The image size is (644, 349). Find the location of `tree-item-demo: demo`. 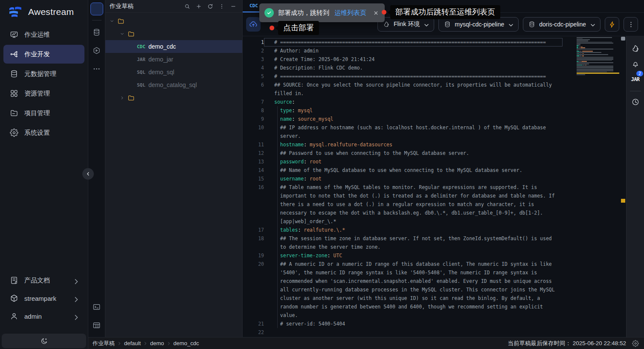

tree-item-demo: demo is located at coordinates (174, 34).